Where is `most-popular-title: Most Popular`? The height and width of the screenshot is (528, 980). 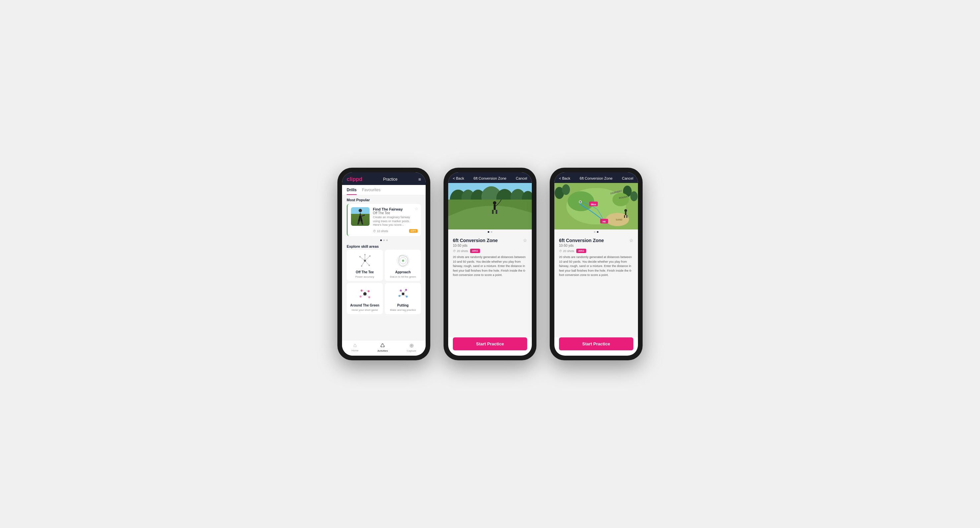
most-popular-title: Most Popular is located at coordinates (384, 199).